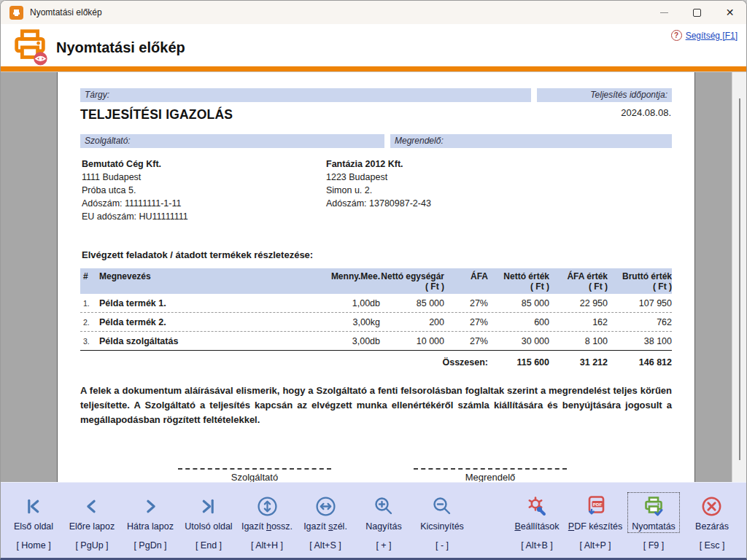  What do you see at coordinates (376, 475) in the screenshot?
I see `signatures: Szolgáltató Megrendelő` at bounding box center [376, 475].